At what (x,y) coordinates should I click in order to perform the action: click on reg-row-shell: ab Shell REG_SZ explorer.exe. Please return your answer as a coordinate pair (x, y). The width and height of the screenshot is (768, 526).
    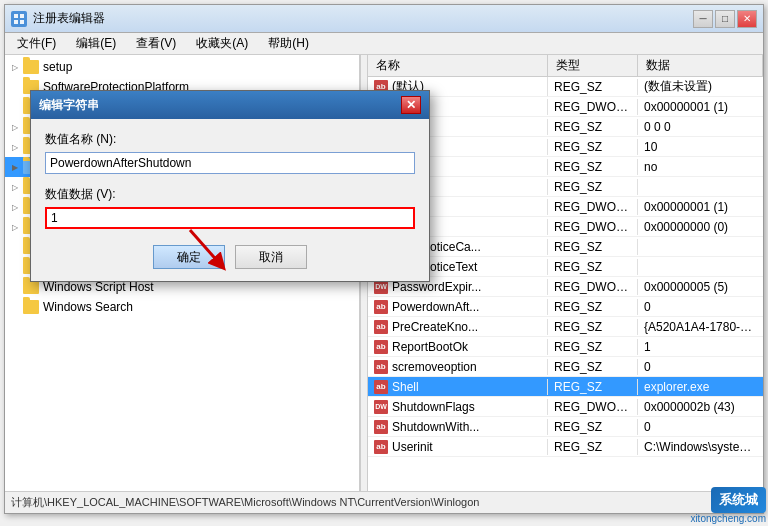
    Looking at the image, I should click on (566, 387).